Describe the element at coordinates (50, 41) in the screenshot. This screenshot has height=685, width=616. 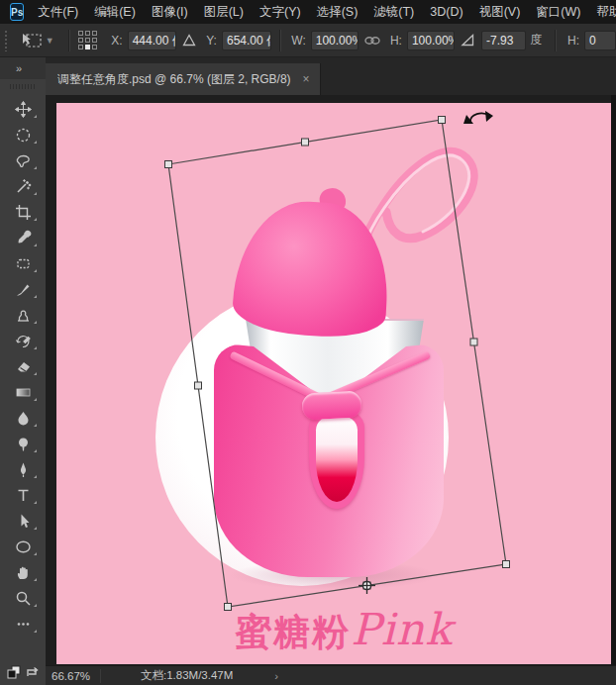
I see `chevron-down-icon: ▼` at that location.